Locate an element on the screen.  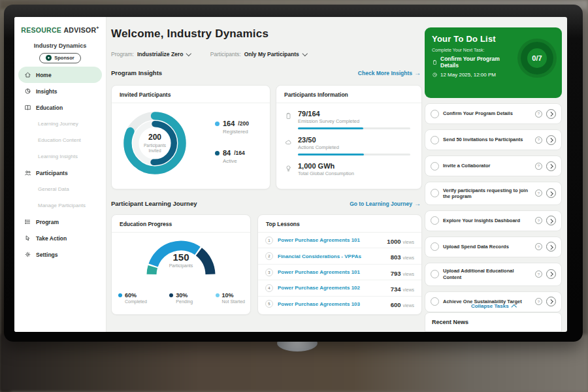
gauge-legend: 60% Completed 30% Pending 10% Not Starte… is located at coordinates (182, 298).